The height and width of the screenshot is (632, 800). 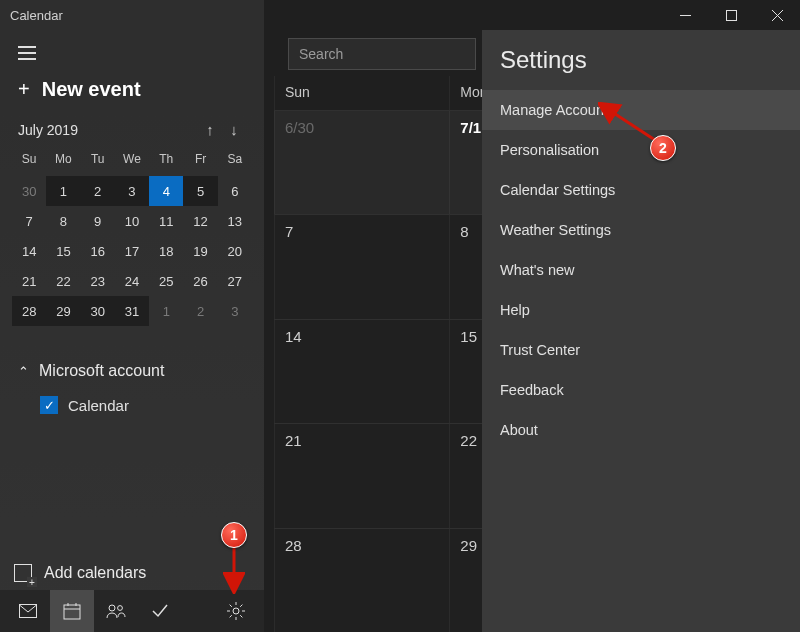 What do you see at coordinates (29, 251) in the screenshot?
I see `mini-cal-day: 14` at bounding box center [29, 251].